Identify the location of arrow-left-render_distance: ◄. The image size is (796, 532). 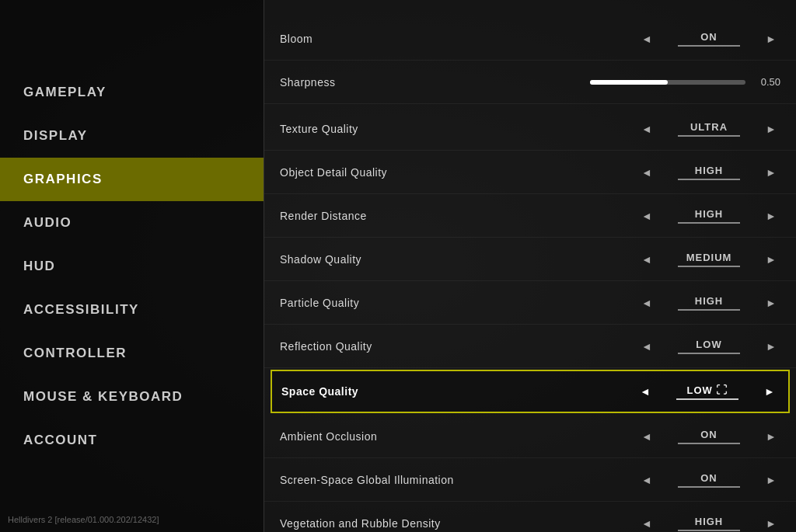
(647, 216).